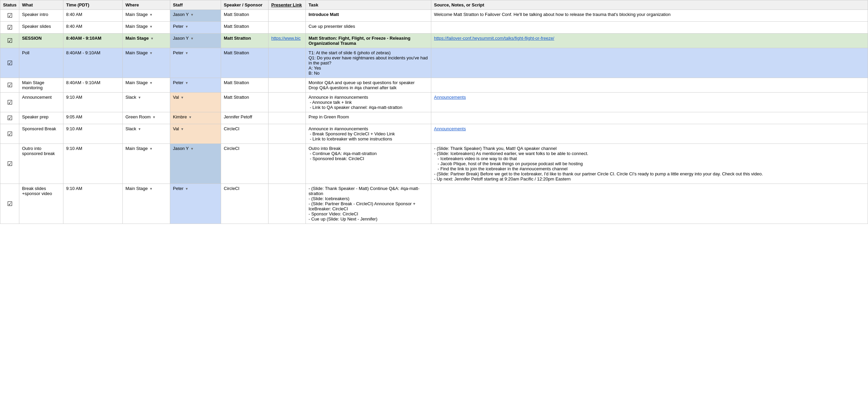  Describe the element at coordinates (369, 41) in the screenshot. I see `task-cell: Matt Stratton: Fight, Flight, or Freeze …` at that location.